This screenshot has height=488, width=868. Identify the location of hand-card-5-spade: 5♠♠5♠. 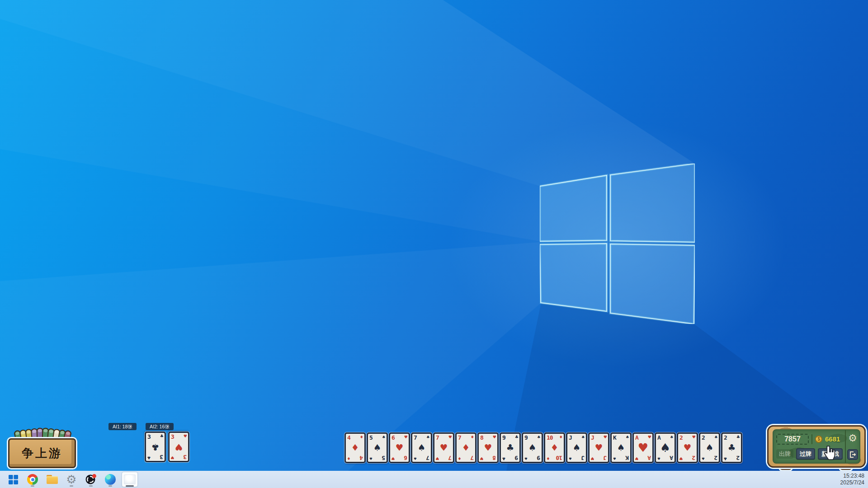
(377, 448).